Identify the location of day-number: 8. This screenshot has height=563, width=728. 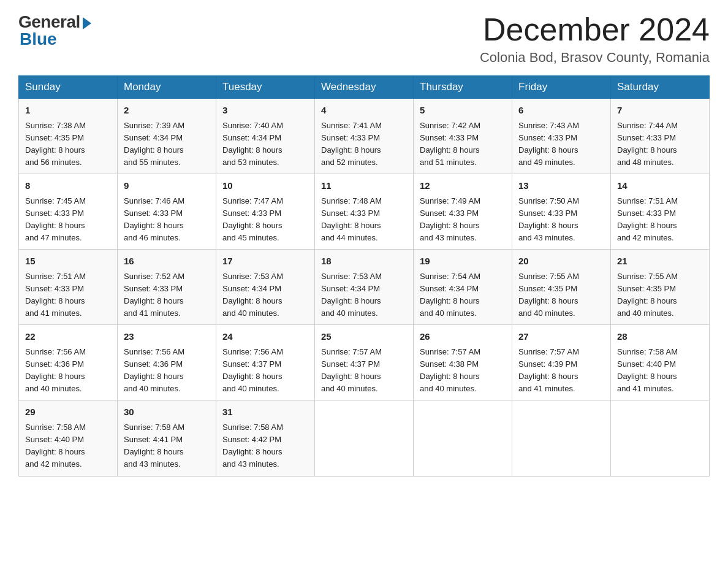
(68, 186).